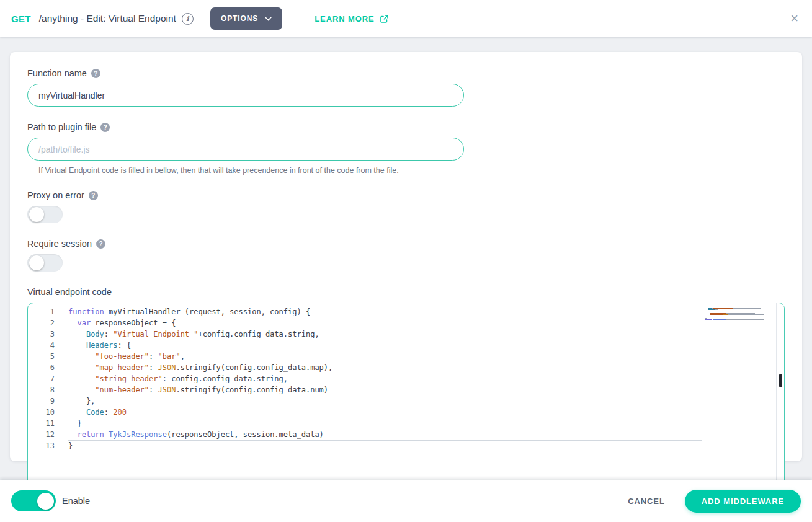 This screenshot has width=812, height=522. Describe the element at coordinates (794, 19) in the screenshot. I see `close-icon: ×` at that location.